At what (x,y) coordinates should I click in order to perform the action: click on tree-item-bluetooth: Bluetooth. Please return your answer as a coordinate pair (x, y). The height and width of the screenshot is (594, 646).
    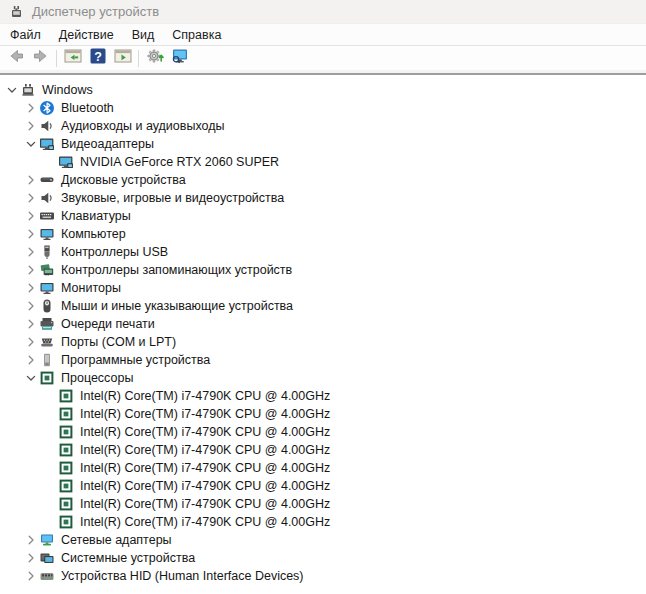
    Looking at the image, I should click on (323, 108).